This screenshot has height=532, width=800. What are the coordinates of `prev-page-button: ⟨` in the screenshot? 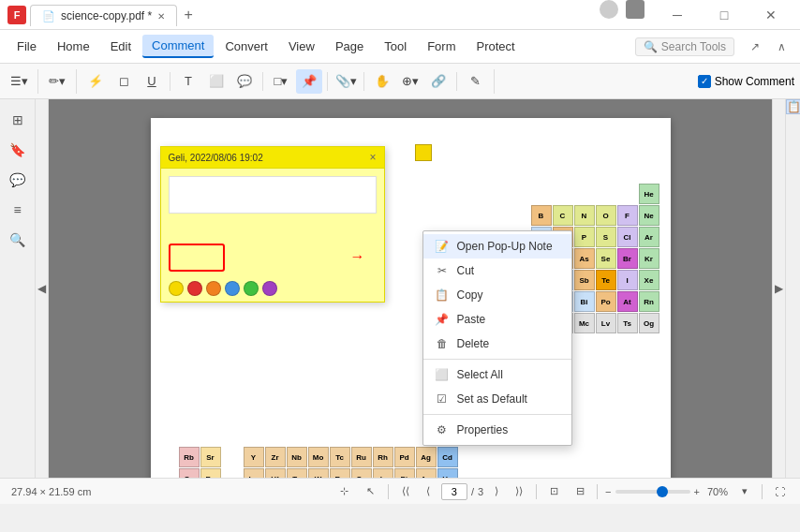 It's located at (428, 492).